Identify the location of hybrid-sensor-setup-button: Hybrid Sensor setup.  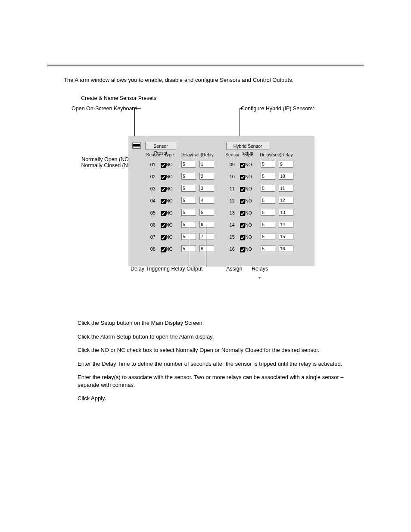
(248, 146).